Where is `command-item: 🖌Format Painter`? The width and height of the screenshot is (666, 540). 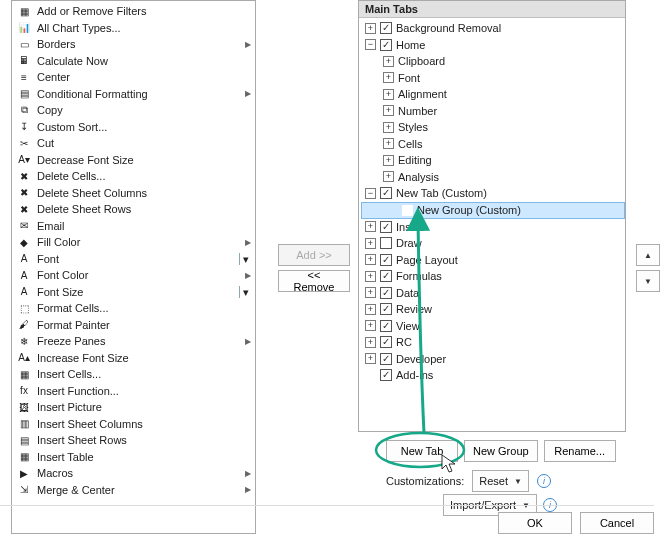
command-item: 🖌Format Painter is located at coordinates (134, 326).